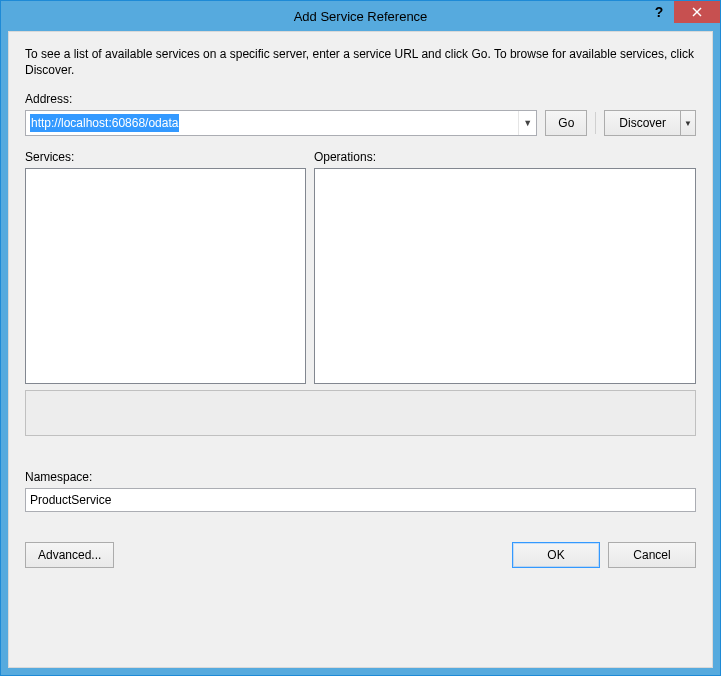 This screenshot has width=721, height=676. What do you see at coordinates (360, 500) in the screenshot?
I see `namespace-input` at bounding box center [360, 500].